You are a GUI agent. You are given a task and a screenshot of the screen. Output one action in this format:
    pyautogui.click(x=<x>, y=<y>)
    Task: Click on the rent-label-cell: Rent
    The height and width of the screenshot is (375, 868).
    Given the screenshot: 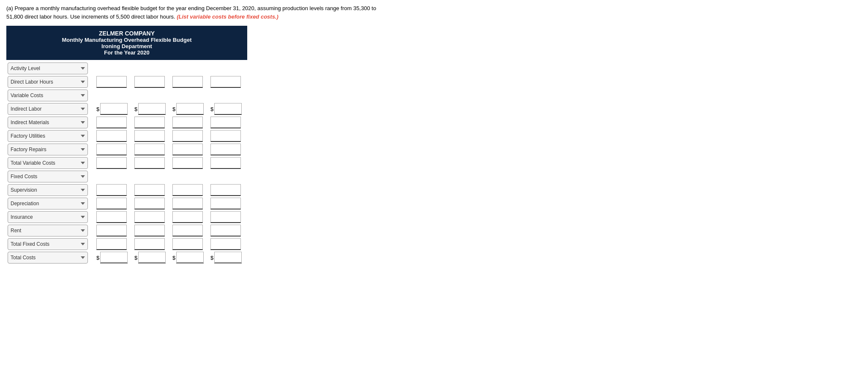 What is the action you would take?
    pyautogui.click(x=51, y=231)
    